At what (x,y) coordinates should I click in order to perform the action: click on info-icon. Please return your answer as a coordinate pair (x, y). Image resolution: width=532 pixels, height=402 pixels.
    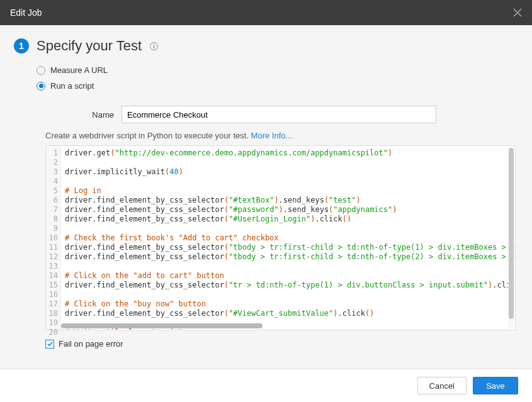
    Looking at the image, I should click on (154, 47).